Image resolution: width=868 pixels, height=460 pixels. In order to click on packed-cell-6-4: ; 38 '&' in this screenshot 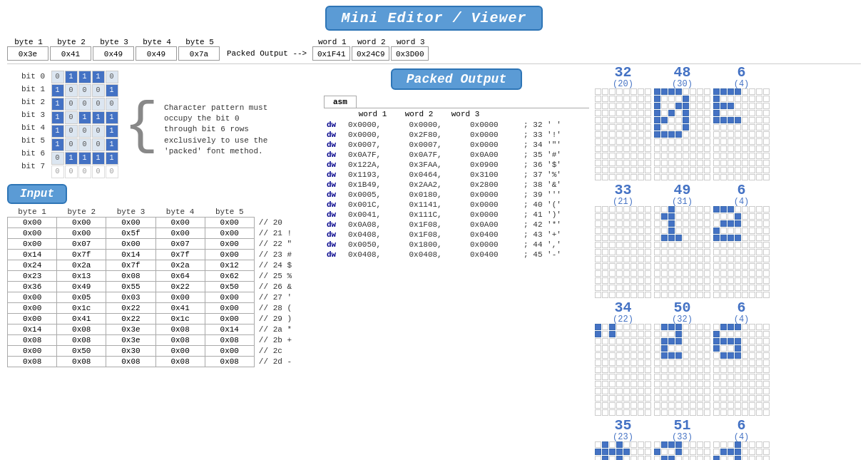, I will do `click(555, 185)`.